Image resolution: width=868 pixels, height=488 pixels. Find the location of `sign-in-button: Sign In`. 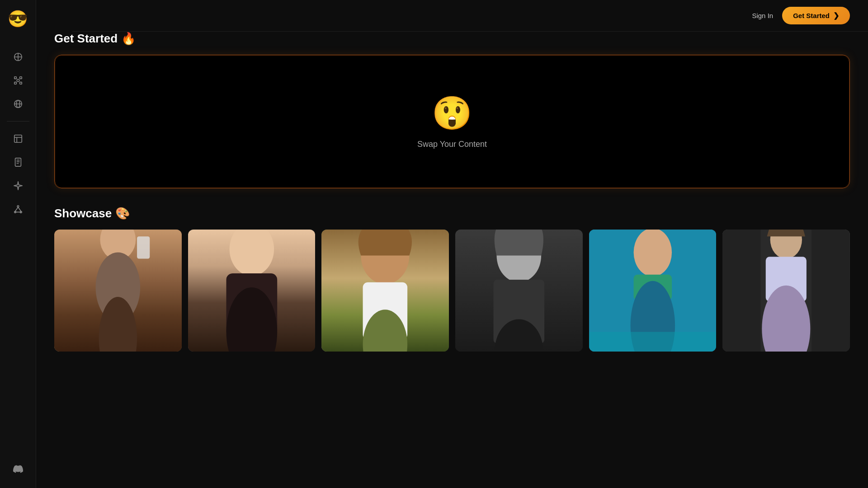

sign-in-button: Sign In is located at coordinates (762, 15).